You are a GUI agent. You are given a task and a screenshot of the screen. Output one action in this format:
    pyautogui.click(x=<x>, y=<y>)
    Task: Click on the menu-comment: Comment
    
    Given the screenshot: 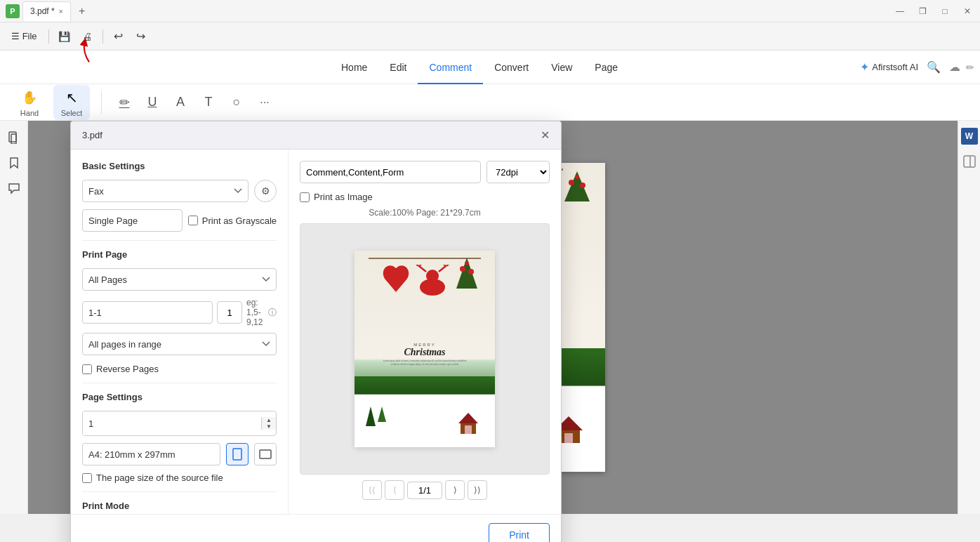 What is the action you would take?
    pyautogui.click(x=451, y=67)
    